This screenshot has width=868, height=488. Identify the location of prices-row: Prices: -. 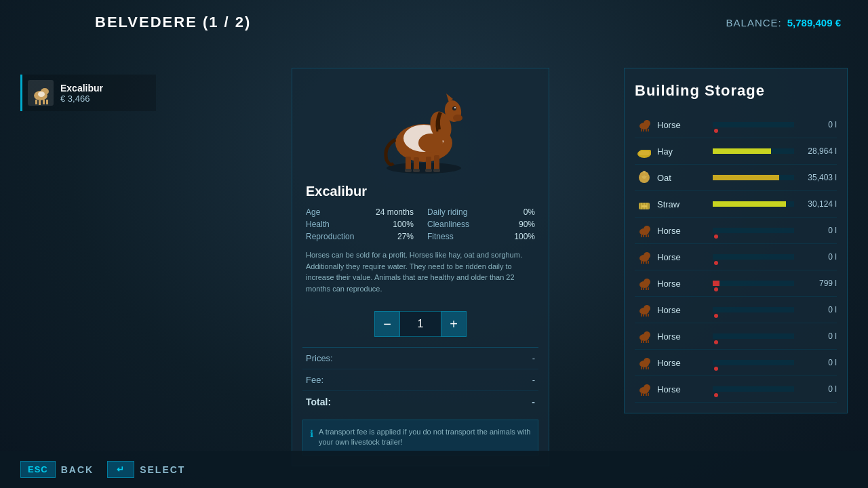
(420, 359).